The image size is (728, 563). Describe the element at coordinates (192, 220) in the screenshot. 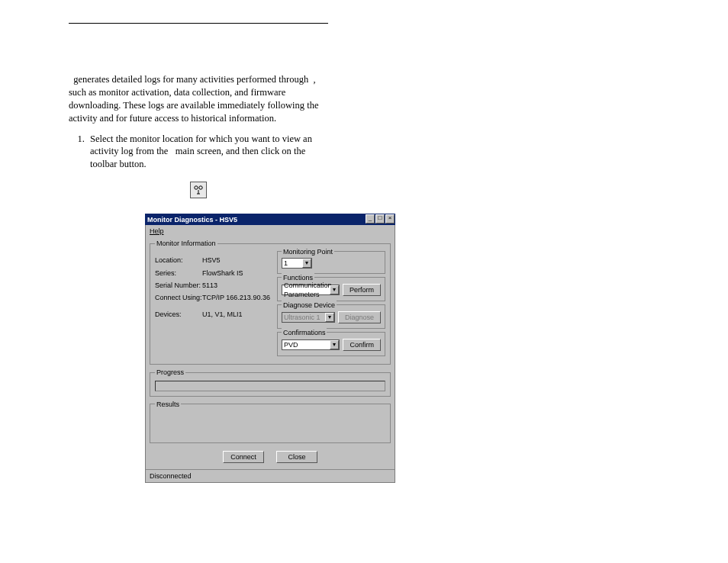

I see `window-title: Monitor Diagnostics - HSV5` at that location.